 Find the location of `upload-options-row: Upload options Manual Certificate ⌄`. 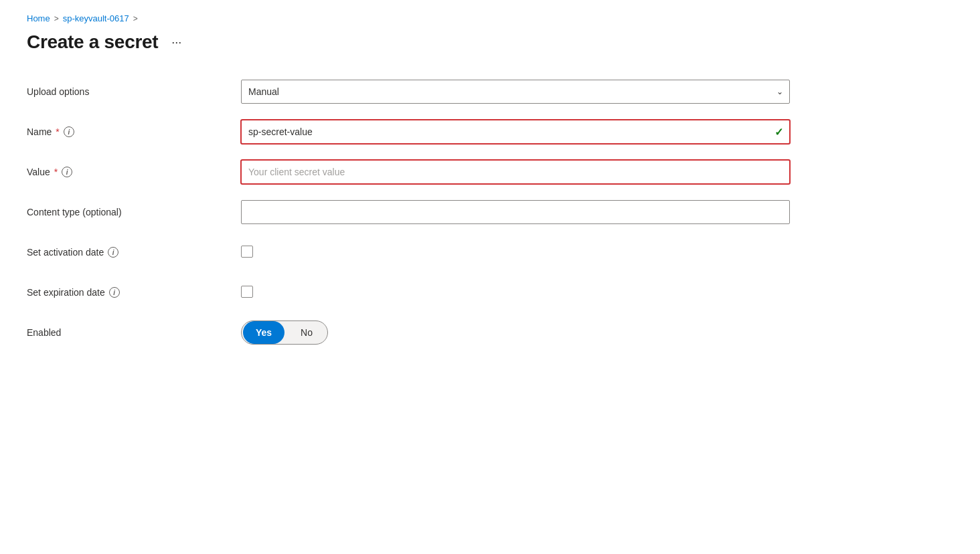

upload-options-row: Upload options Manual Certificate ⌄ is located at coordinates (490, 92).